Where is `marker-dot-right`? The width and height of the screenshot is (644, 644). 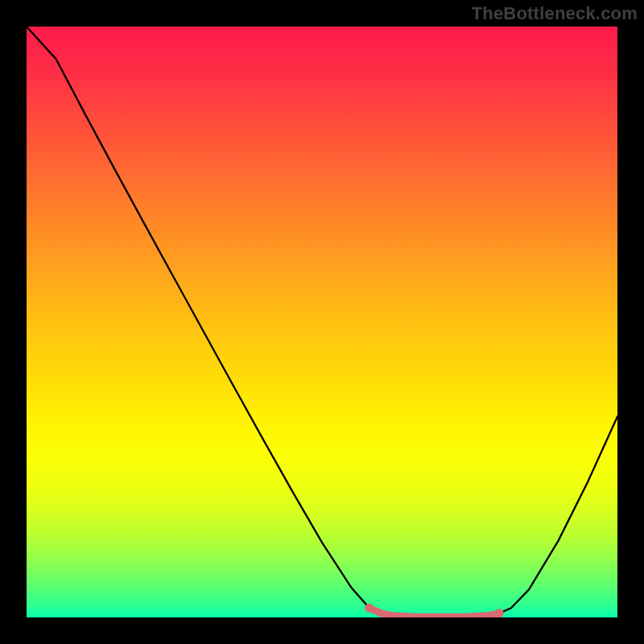 marker-dot-right is located at coordinates (499, 613).